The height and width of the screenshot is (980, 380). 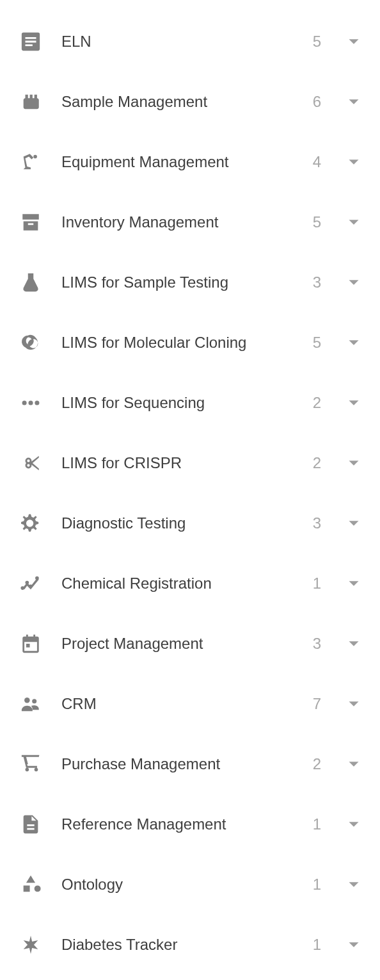 What do you see at coordinates (31, 824) in the screenshot?
I see `file-icon` at bounding box center [31, 824].